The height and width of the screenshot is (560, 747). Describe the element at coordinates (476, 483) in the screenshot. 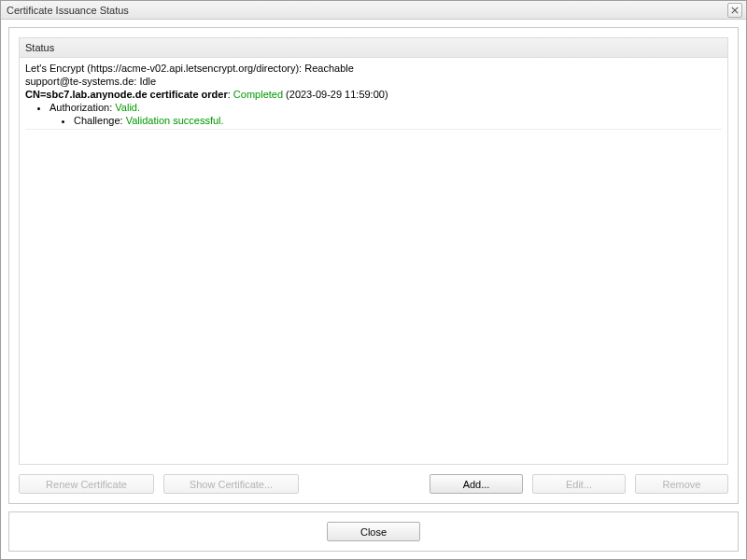

I see `add-button: Add...` at that location.